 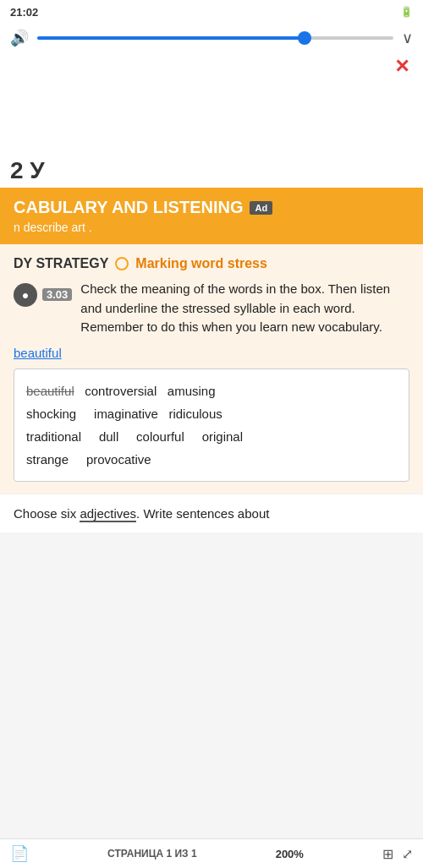 I want to click on word-controversial: controversial, so click(x=120, y=390).